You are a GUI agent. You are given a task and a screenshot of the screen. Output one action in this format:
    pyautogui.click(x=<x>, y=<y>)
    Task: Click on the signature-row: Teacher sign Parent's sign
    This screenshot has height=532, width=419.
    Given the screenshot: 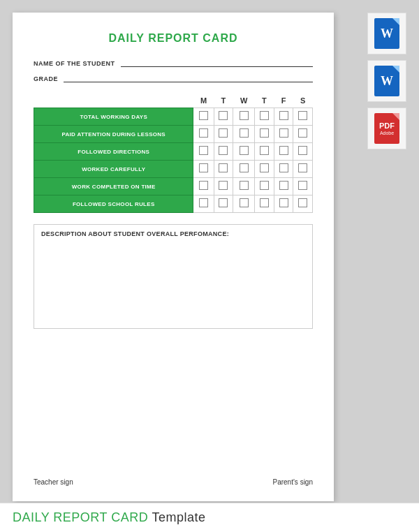 What is the action you would take?
    pyautogui.click(x=173, y=476)
    